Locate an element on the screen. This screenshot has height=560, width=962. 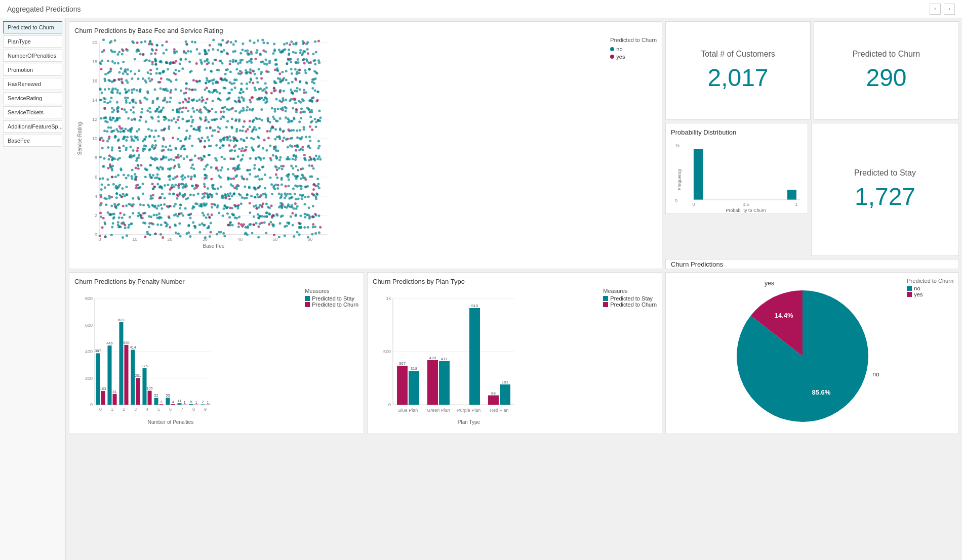
sidebar-item-promotion: Promotion is located at coordinates (32, 70).